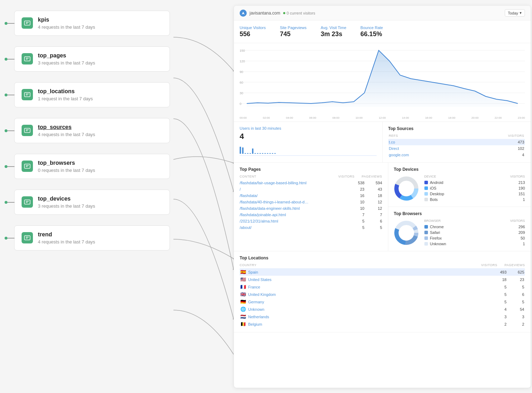 This screenshot has width=532, height=393. I want to click on node-top_browsers: top_browsers 0 requests in the last 7 da…, so click(92, 167).